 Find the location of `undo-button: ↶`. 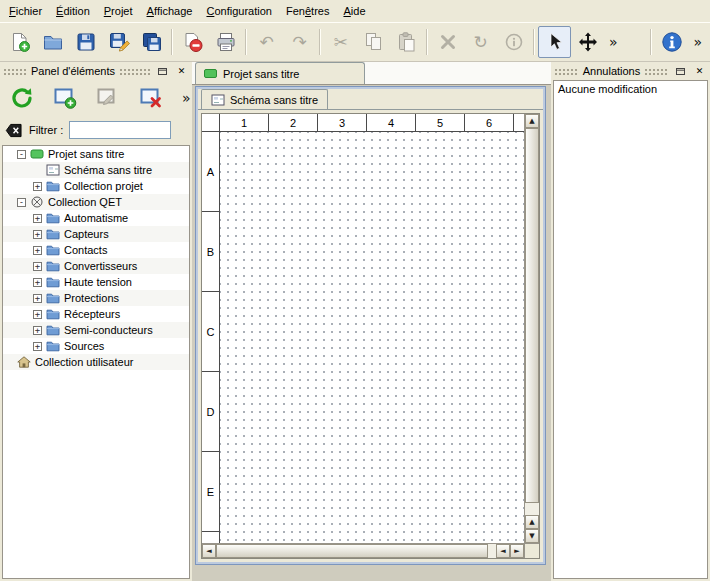

undo-button: ↶ is located at coordinates (266, 42).